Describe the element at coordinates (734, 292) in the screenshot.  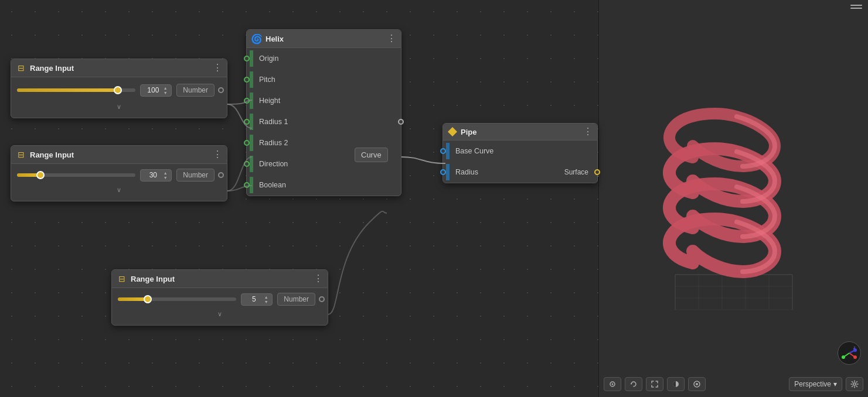
I see `grid-floor-svg` at that location.